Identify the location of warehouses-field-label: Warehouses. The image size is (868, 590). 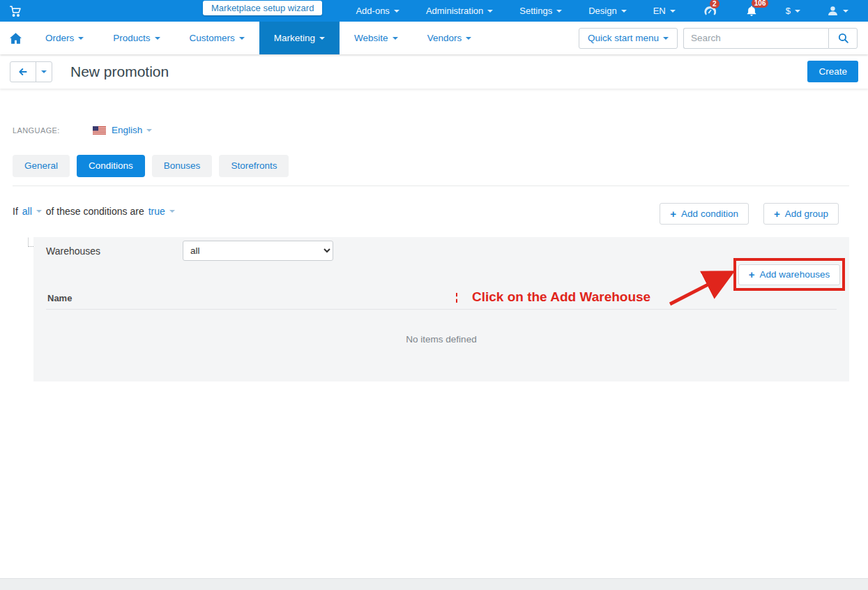
(73, 251).